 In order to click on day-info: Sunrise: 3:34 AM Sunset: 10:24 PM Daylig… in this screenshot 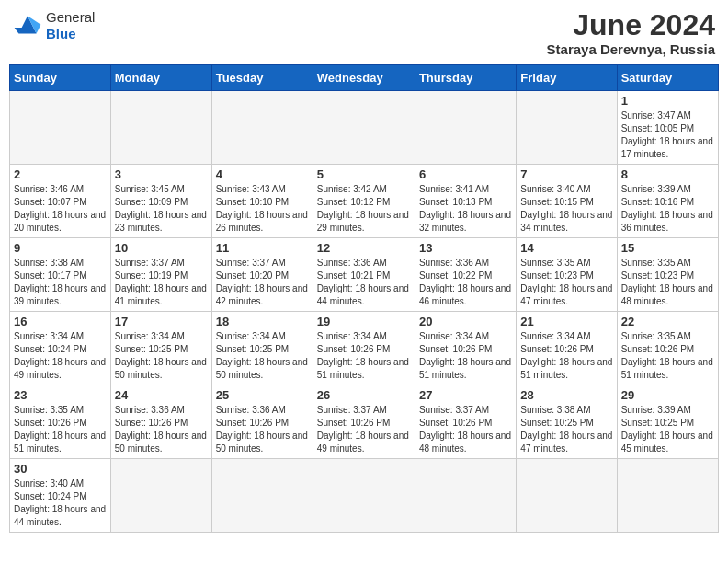, I will do `click(61, 356)`.